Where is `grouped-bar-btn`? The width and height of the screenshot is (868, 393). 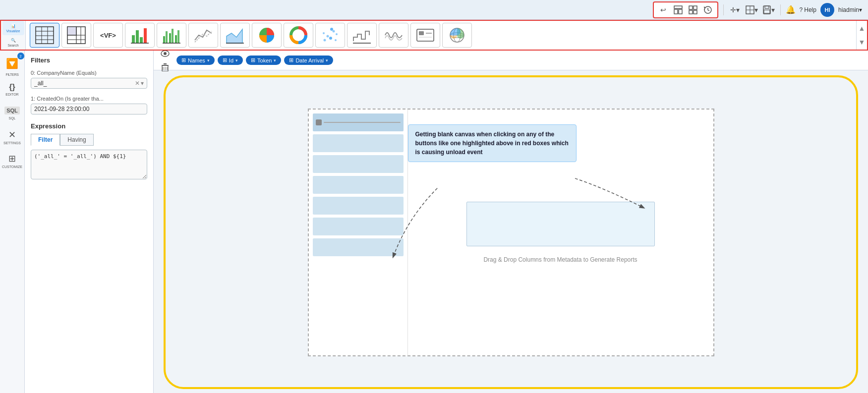
grouped-bar-btn is located at coordinates (172, 35).